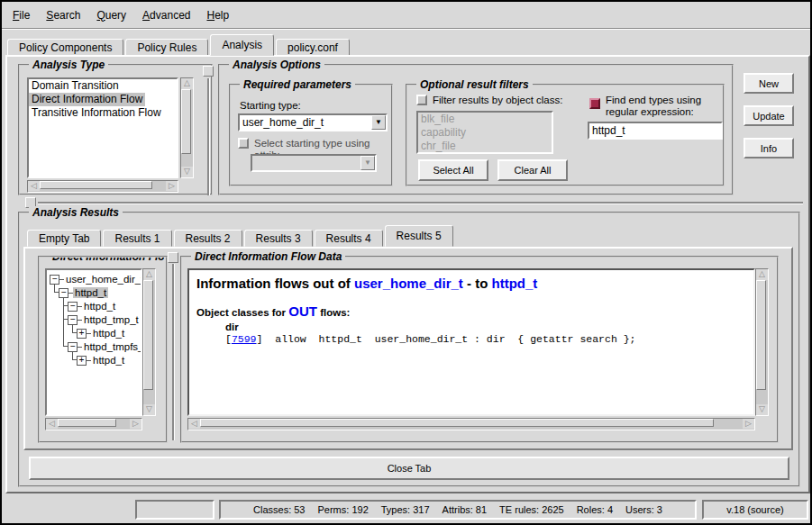 This screenshot has height=525, width=812. Describe the element at coordinates (112, 347) in the screenshot. I see `tree-node-label: httpd_tmpfs_` at that location.